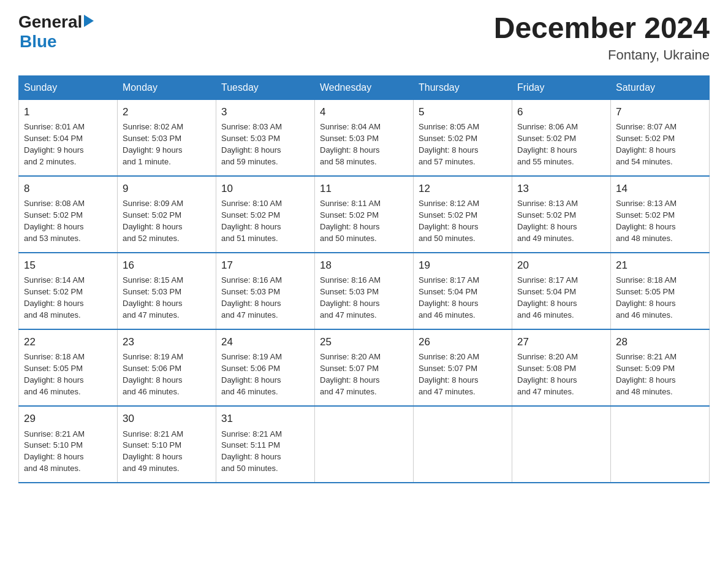  What do you see at coordinates (364, 87) in the screenshot?
I see `calendar-header-row: Sunday Monday Tuesday Wednesday Thursday…` at bounding box center [364, 87].